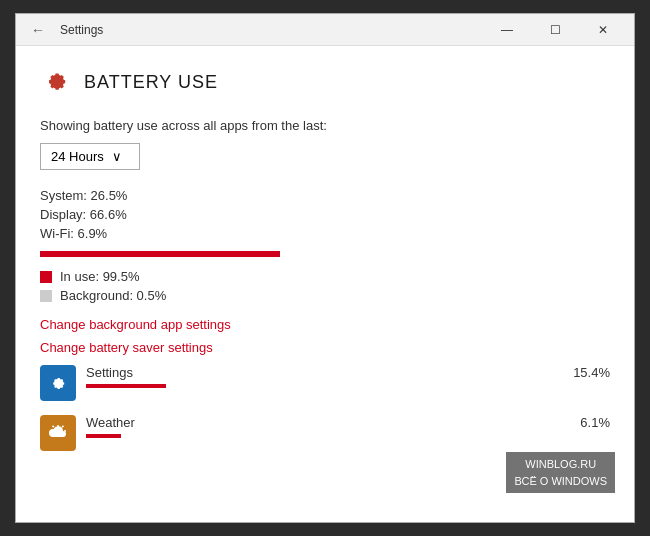  Describe the element at coordinates (560, 472) in the screenshot. I see `watermark: WINBLOG.RU ВСЁ О WINDOWS` at that location.